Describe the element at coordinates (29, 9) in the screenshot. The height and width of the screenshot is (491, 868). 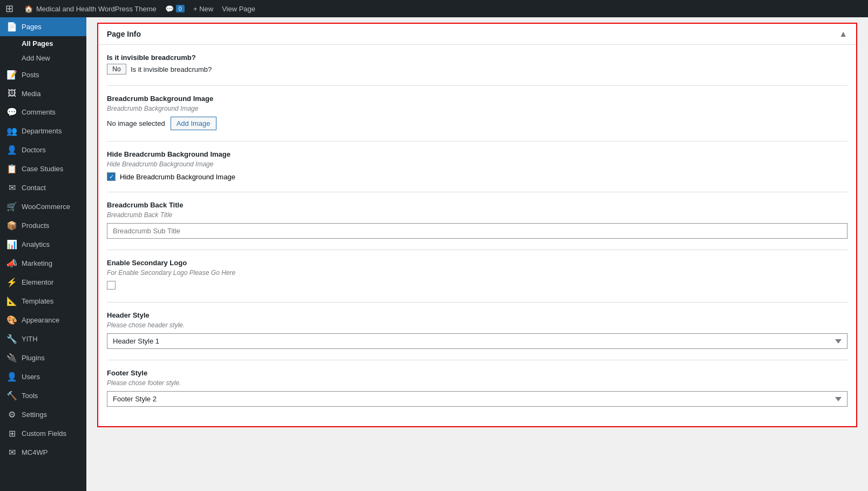
I see `house-icon: 🏠` at that location.